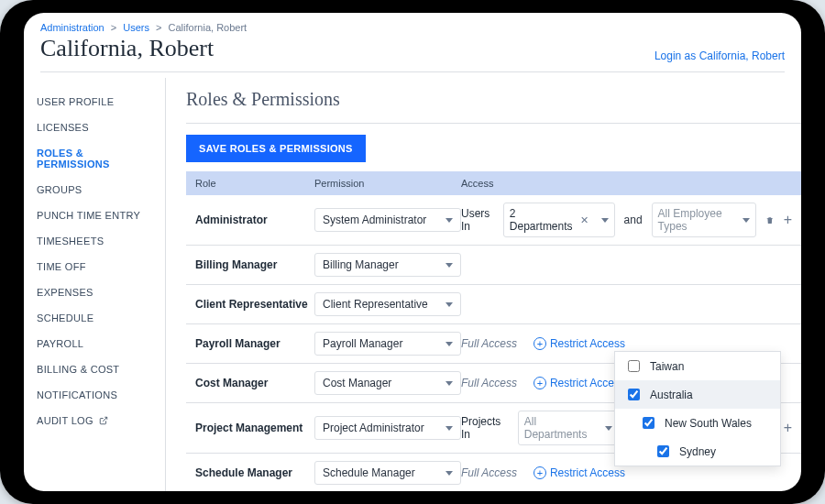 Image resolution: width=825 pixels, height=504 pixels. What do you see at coordinates (388, 265) in the screenshot?
I see `permission-select: Billing Manager` at bounding box center [388, 265].